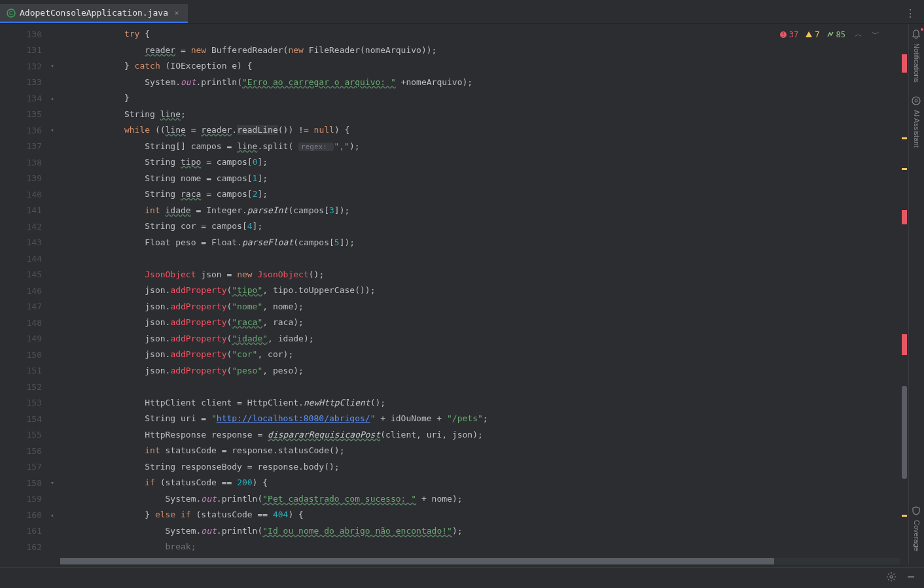 The height and width of the screenshot is (588, 924). Describe the element at coordinates (418, 561) in the screenshot. I see `scrollbar-thumb` at that location.